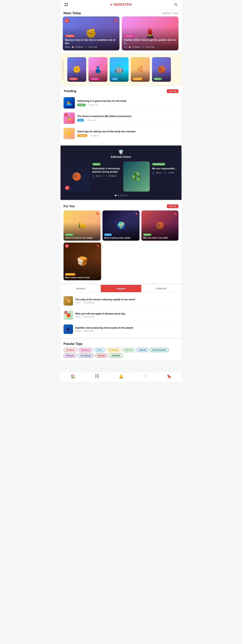 The image size is (242, 644). What do you see at coordinates (121, 134) in the screenshot?
I see `trending-item-2: ☀️ Some tips for taking care of the body…` at bounding box center [121, 134].